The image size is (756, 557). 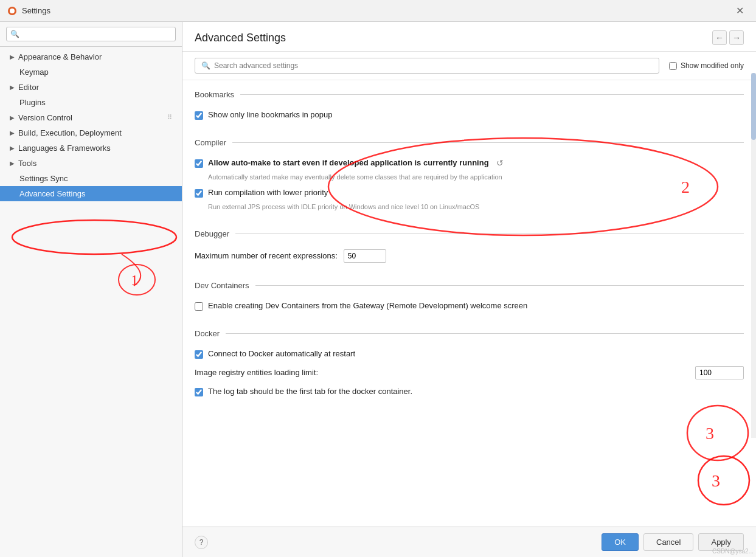 I want to click on search-advanced-input, so click(x=433, y=66).